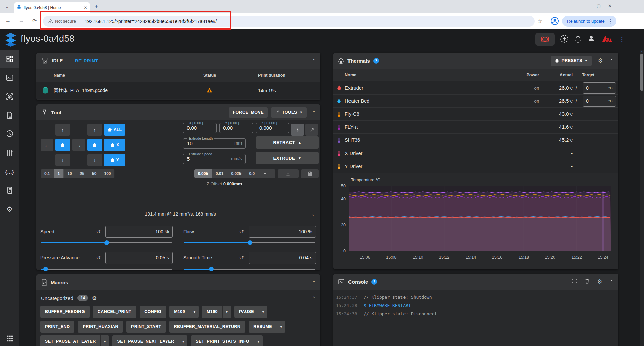 This screenshot has height=346, width=644. I want to click on jog-y-plus-button: ↑, so click(63, 130).